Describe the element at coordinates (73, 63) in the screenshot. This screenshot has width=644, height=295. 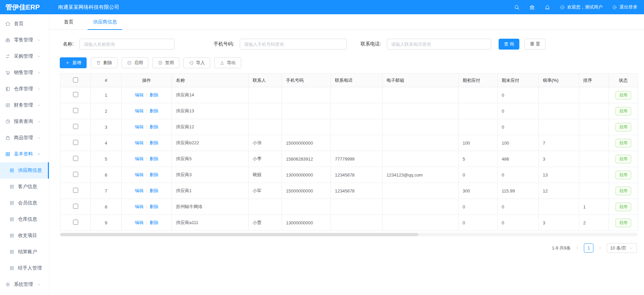
I see `add-button: 新增` at that location.